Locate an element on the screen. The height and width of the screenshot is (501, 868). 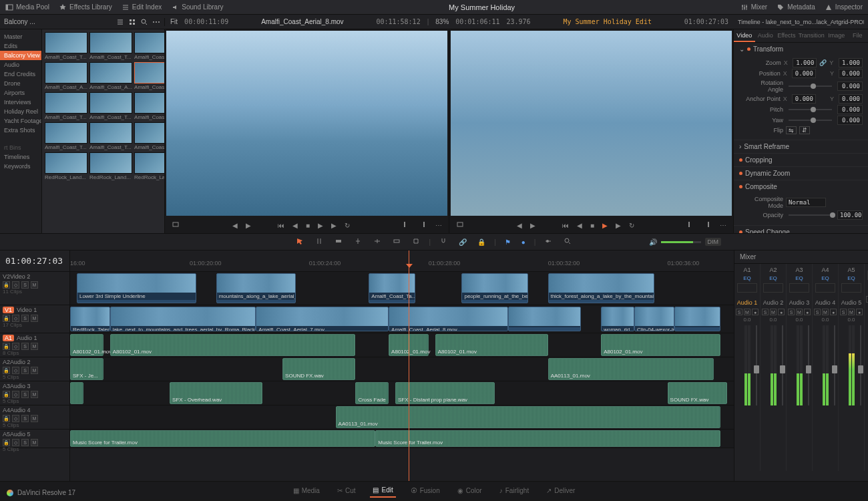
marker-icon: ● is located at coordinates (523, 242).